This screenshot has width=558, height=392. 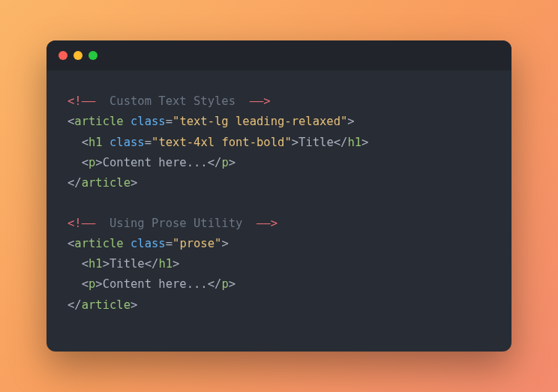 What do you see at coordinates (279, 55) in the screenshot?
I see `window-titlebar` at bounding box center [279, 55].